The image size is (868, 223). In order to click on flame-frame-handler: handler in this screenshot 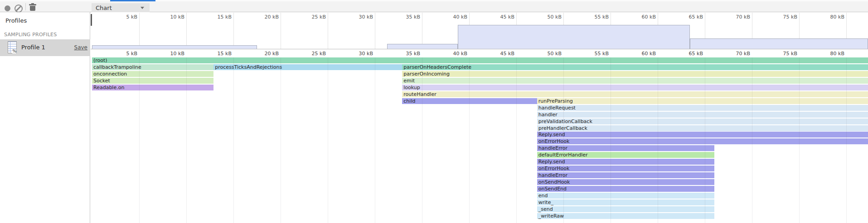, I will do `click(703, 115)`.